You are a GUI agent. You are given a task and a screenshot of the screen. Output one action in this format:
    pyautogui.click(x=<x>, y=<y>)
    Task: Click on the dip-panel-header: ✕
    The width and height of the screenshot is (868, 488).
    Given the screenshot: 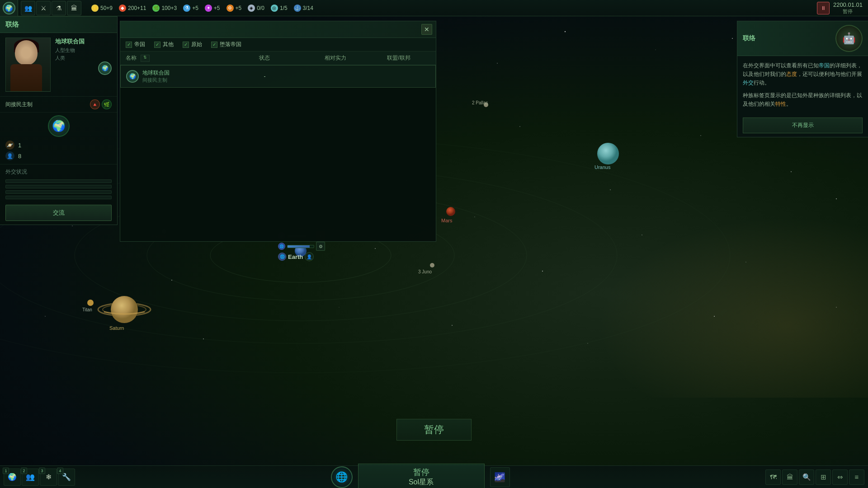 What is the action you would take?
    pyautogui.click(x=278, y=30)
    